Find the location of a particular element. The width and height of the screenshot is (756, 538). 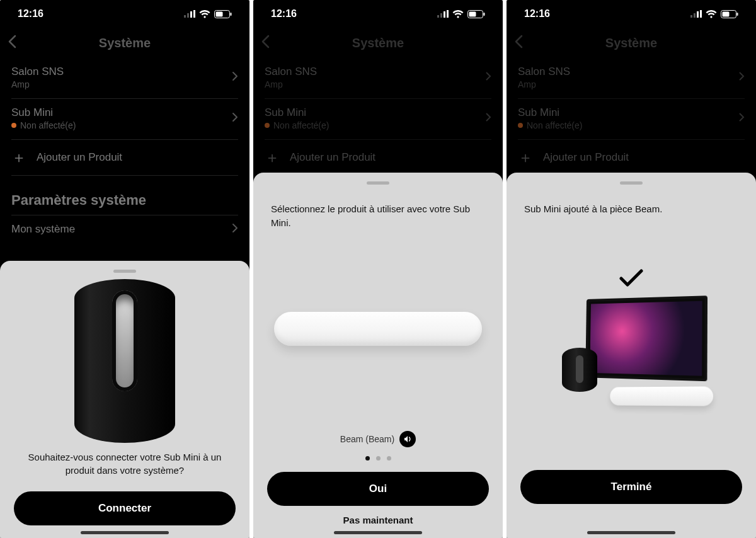

row-room-title: Salon SNS is located at coordinates (38, 72).